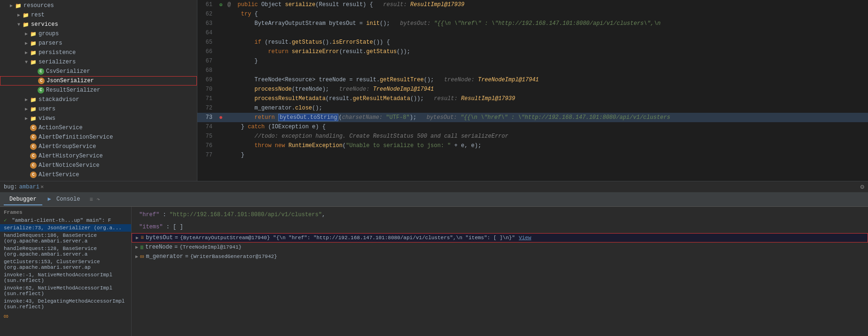 The width and height of the screenshot is (868, 336). Describe the element at coordinates (99, 62) in the screenshot. I see `tree-item-serializers: ▼ 📁 serializers` at that location.